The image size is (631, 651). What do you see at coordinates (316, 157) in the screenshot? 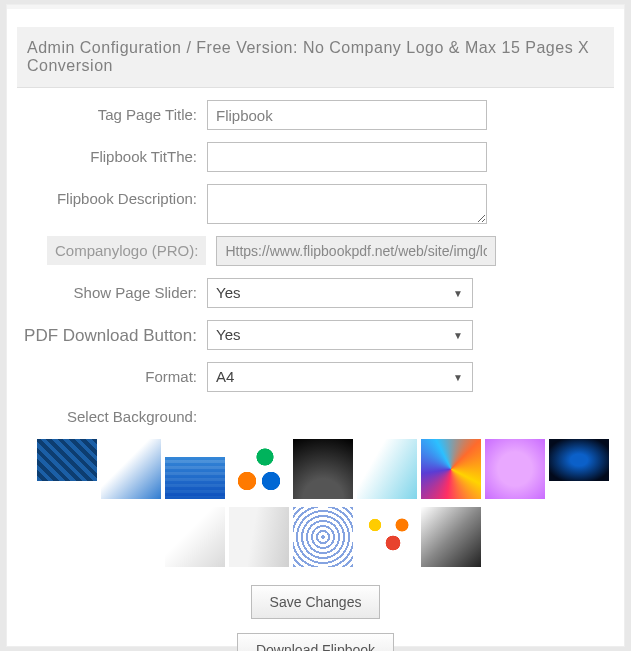
I see `row-flipbook-title: Flipbook TitThe:` at bounding box center [316, 157].